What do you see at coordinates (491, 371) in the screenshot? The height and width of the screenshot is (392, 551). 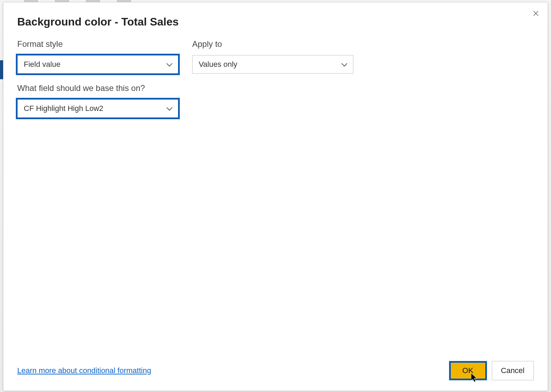 I see `dialog-buttons: OK Cancel` at bounding box center [491, 371].